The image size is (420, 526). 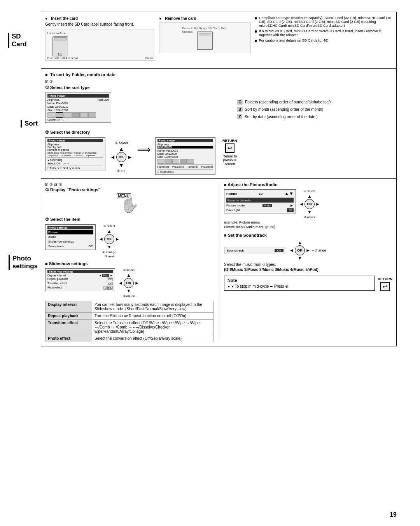 I want to click on sdcard-bullet1: Compliant card type (maximum capacity): …, so click(x=326, y=22).